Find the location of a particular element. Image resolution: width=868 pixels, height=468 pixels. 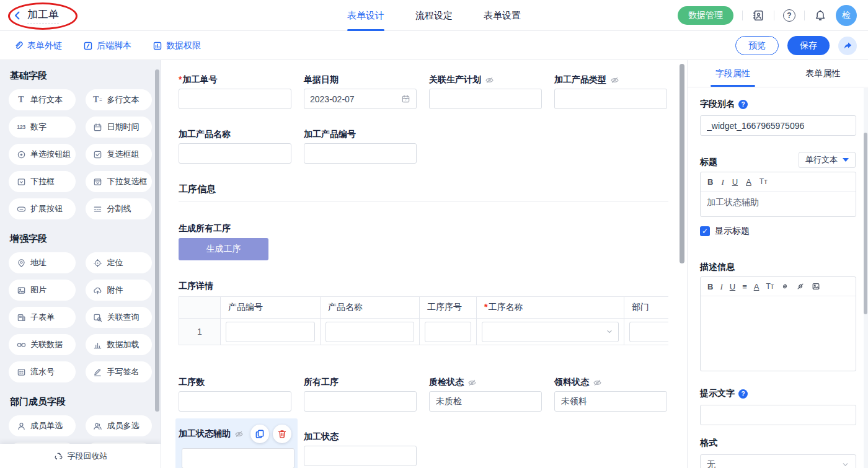

field-product-name: 加工产品名称 is located at coordinates (235, 146).